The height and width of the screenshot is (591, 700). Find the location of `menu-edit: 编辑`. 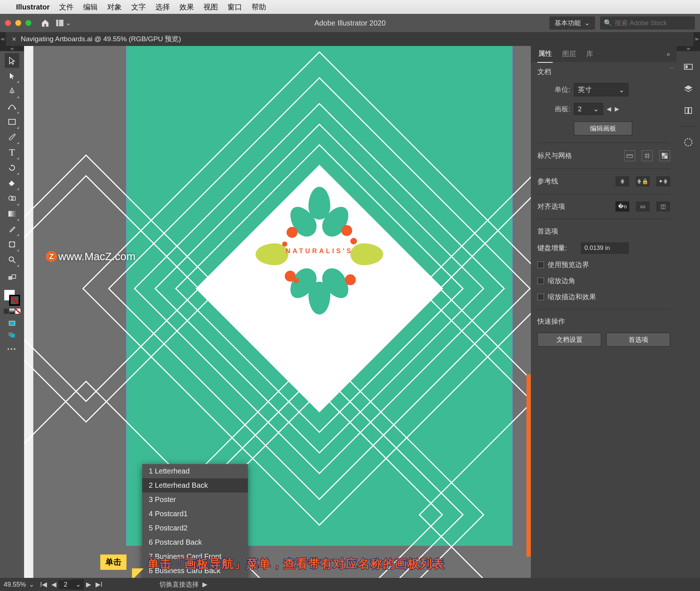

menu-edit: 编辑 is located at coordinates (90, 7).